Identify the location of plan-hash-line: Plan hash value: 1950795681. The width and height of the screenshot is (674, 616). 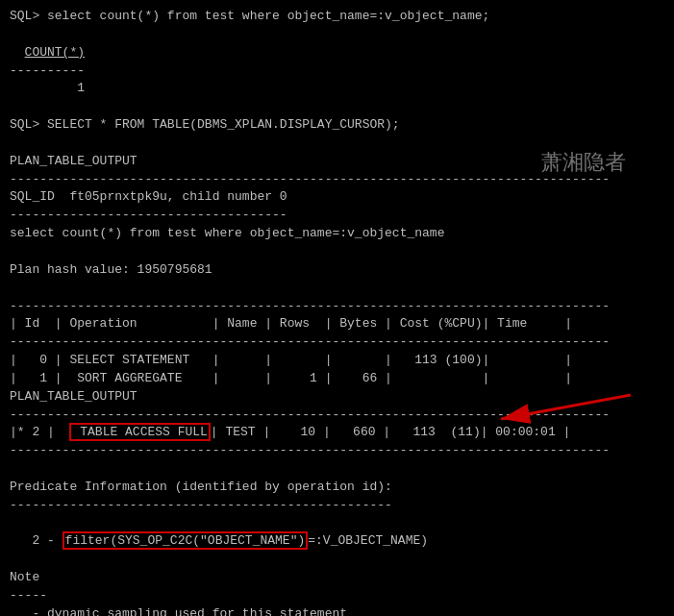
(337, 271).